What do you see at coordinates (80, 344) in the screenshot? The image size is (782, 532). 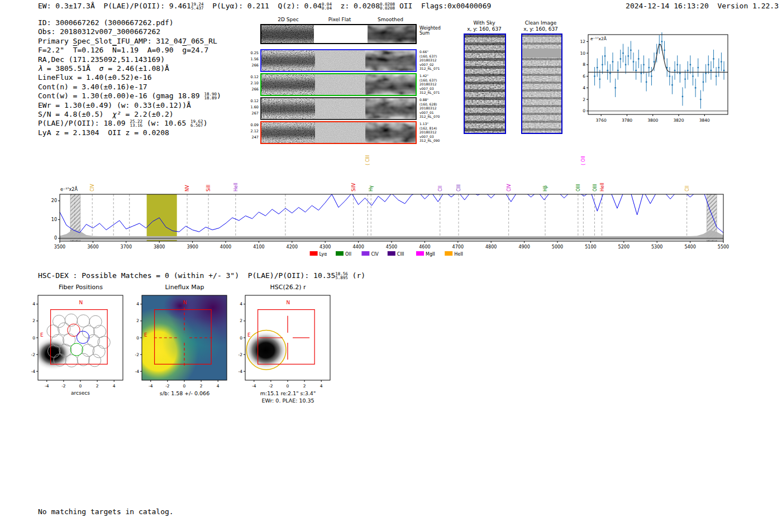 I see `fiber-positions-svg: NE-4-4-2-2002244arcsecs` at bounding box center [80, 344].